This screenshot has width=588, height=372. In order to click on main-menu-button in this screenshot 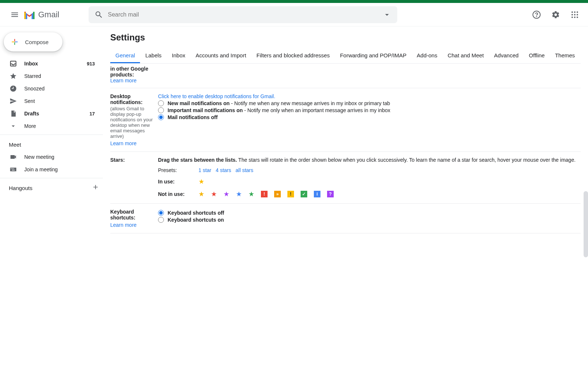, I will do `click(15, 15)`.